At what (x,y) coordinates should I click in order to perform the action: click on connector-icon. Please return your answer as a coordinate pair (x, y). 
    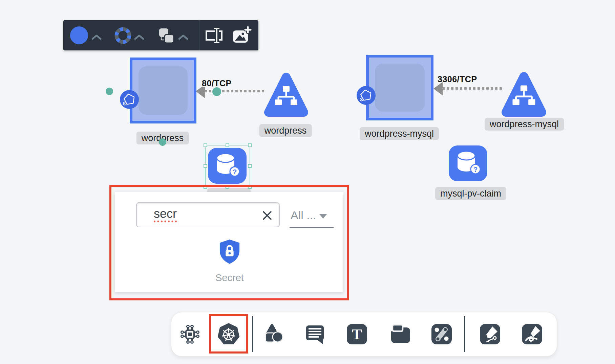
    Looking at the image, I should click on (442, 334).